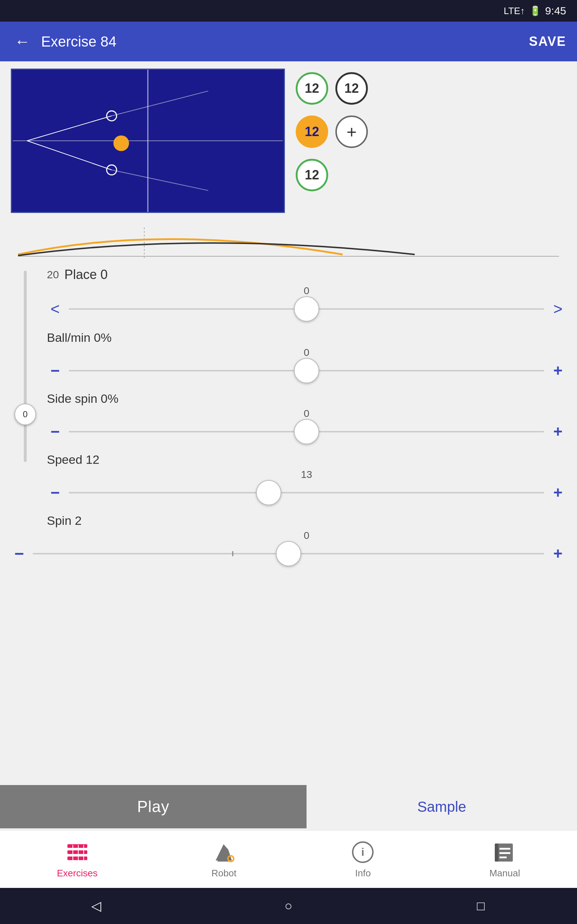 The height and width of the screenshot is (924, 577). What do you see at coordinates (55, 493) in the screenshot?
I see `speed-minus-button: −` at bounding box center [55, 493].